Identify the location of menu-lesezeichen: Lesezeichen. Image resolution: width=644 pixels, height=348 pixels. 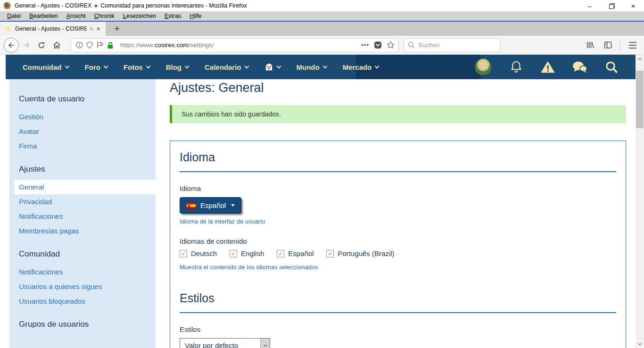
(140, 16).